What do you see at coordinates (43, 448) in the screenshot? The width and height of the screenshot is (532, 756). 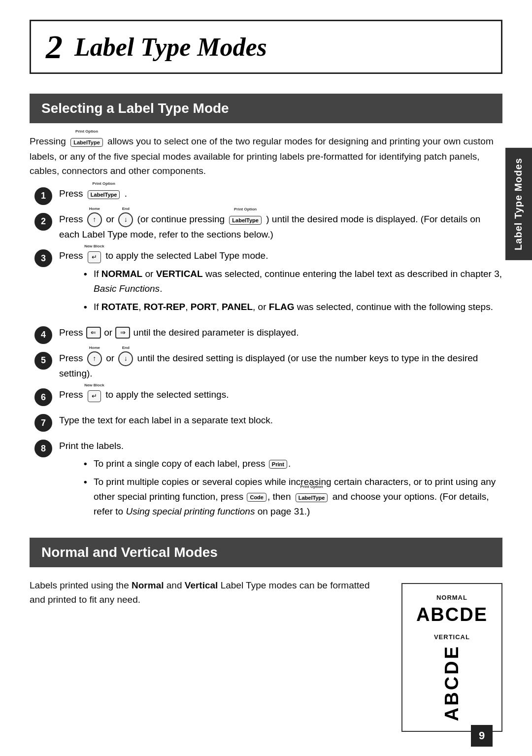 I see `step-number-8: 8` at bounding box center [43, 448].